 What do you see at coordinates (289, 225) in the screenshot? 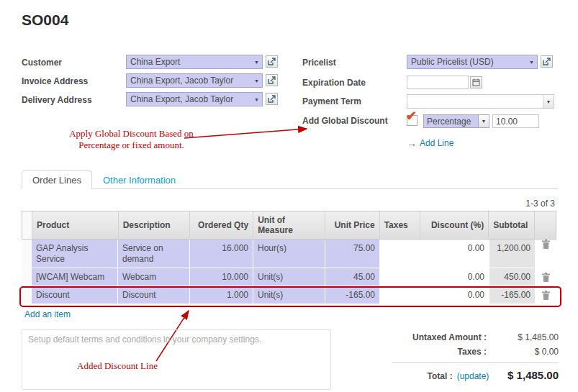
I see `table-header: Product Description Ordered Qty Unit of …` at bounding box center [289, 225].